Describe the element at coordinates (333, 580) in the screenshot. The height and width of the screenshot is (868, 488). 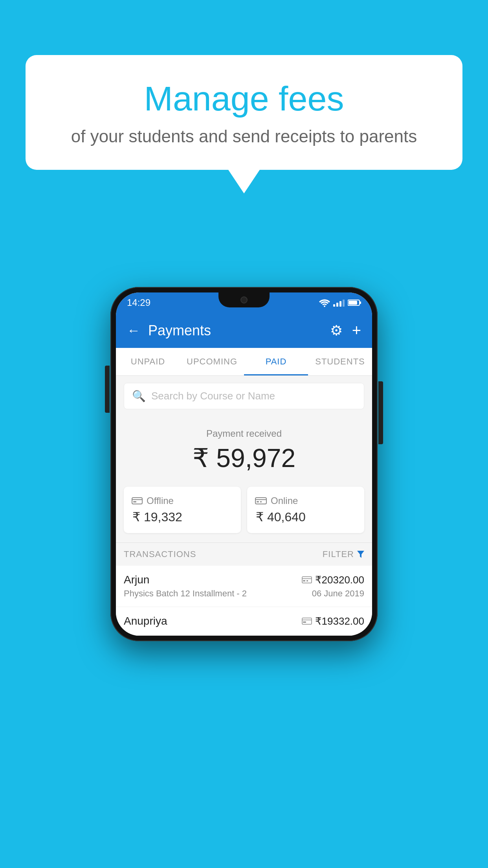
I see `transaction-amount-row: ₹20320.00` at that location.